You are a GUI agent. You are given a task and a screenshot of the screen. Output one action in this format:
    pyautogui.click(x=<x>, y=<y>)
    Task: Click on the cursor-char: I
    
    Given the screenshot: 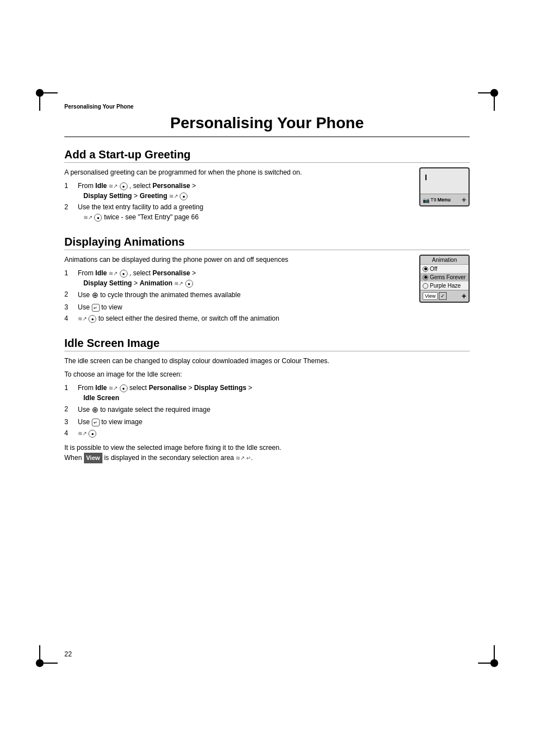 What is the action you would take?
    pyautogui.click(x=446, y=177)
    